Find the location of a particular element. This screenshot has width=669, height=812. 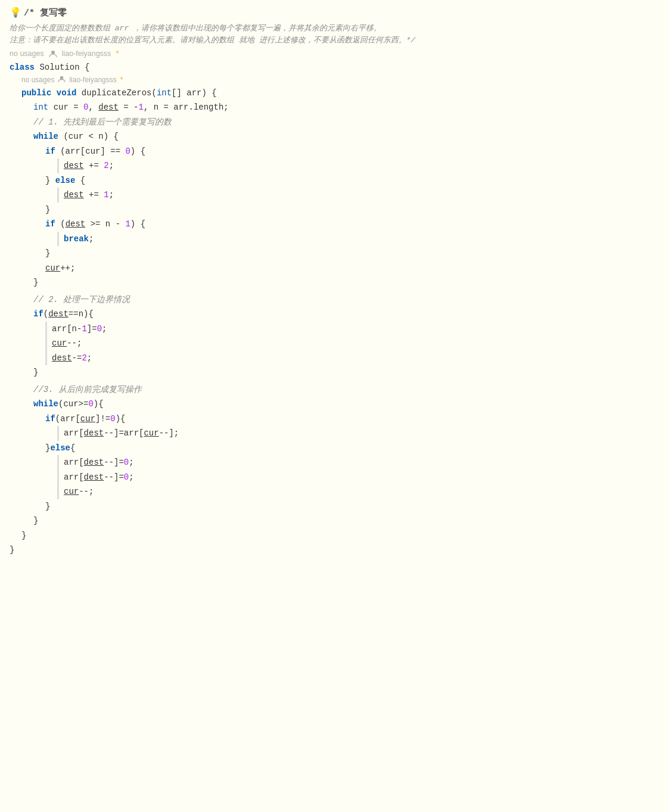

cur-mm2-line: cur--; is located at coordinates (362, 492).